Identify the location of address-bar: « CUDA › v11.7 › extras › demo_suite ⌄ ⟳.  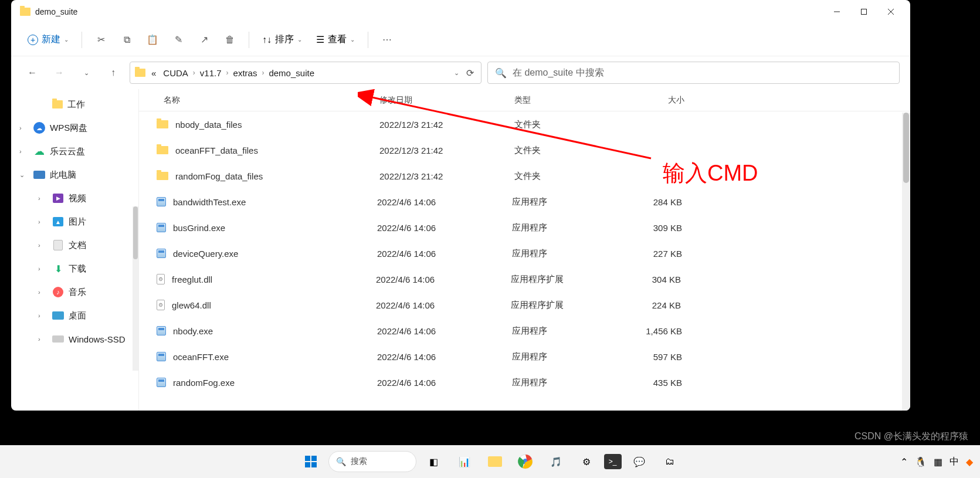
(306, 73).